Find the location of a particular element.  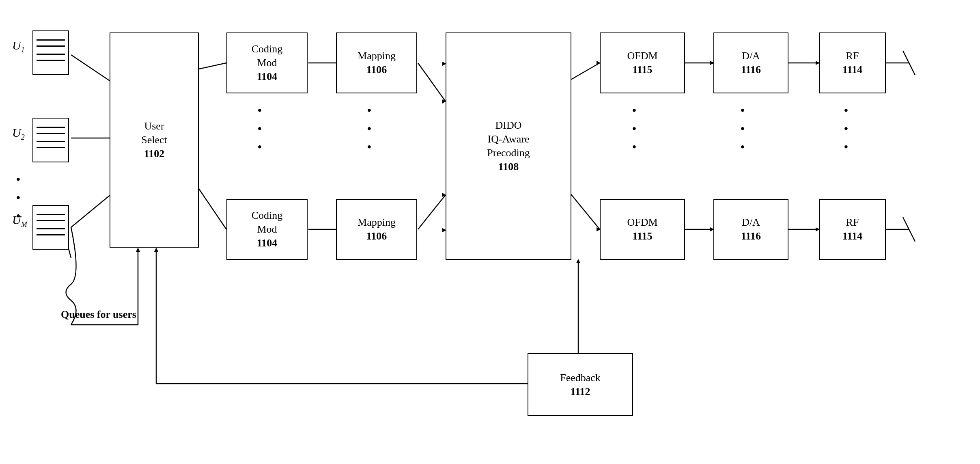

da-bot-num: 1116 is located at coordinates (751, 236).